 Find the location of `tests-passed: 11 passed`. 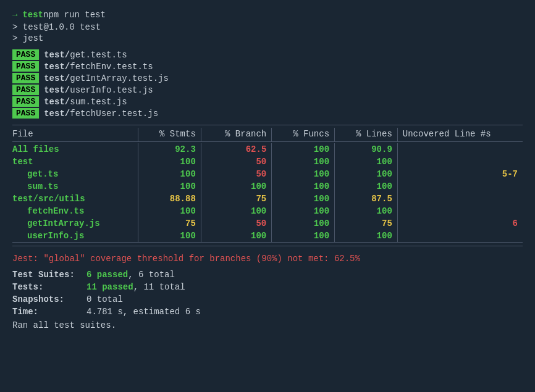

tests-passed: 11 passed is located at coordinates (110, 287).